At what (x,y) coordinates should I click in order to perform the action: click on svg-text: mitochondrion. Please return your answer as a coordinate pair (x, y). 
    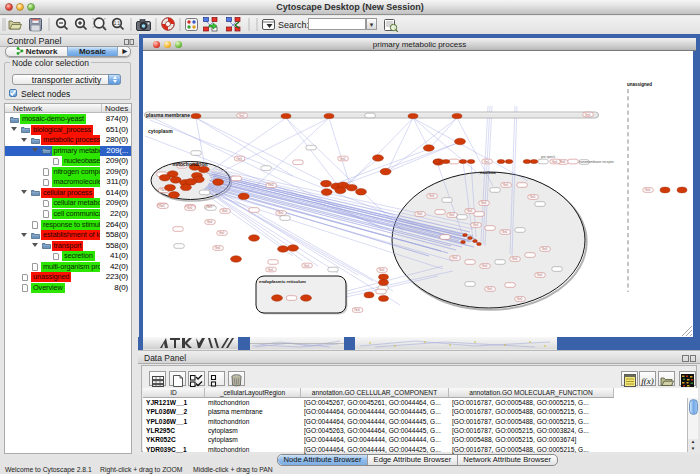
    Looking at the image, I should click on (190, 164).